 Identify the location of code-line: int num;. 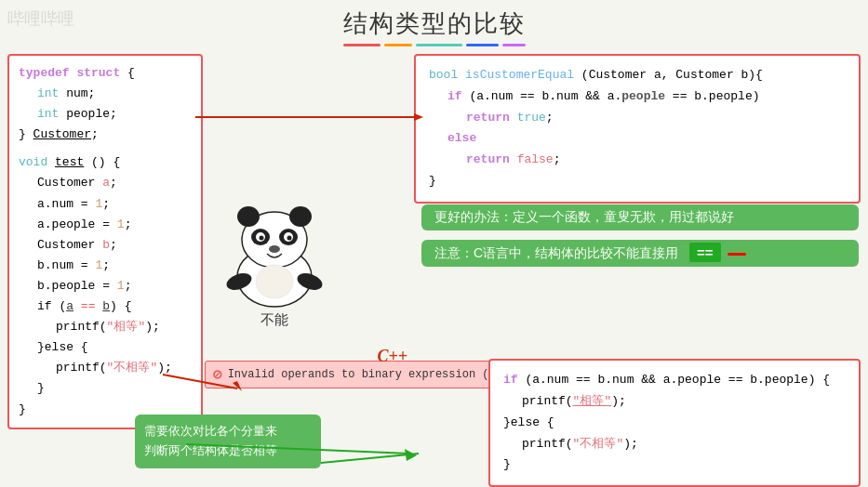
(105, 94).